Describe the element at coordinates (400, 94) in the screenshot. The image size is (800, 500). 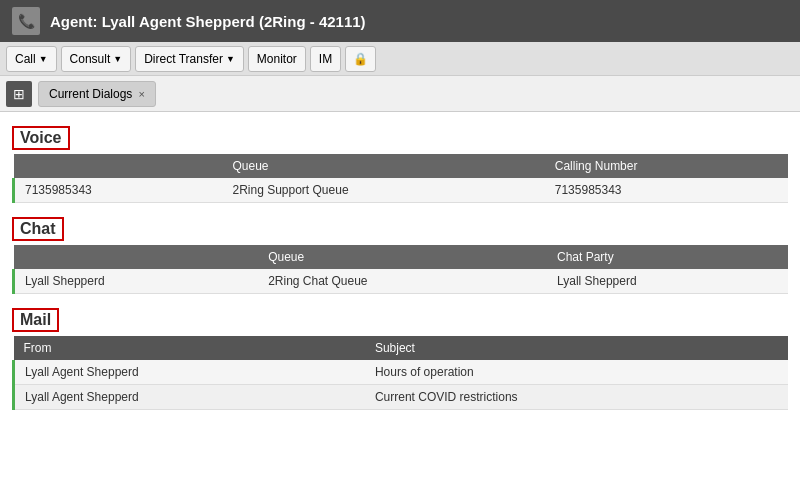
I see `tabs-bar: ⊞ Current Dialogs ×` at that location.